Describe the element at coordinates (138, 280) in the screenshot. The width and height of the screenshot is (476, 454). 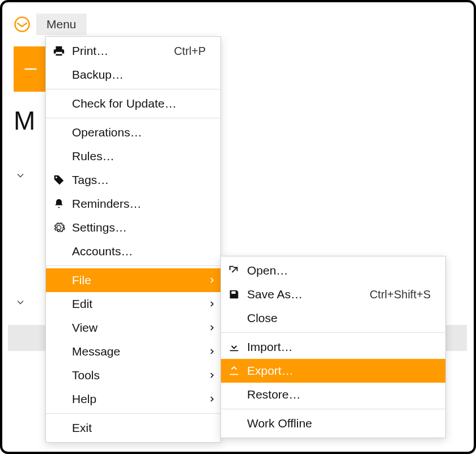
I see `menu-item-label: File` at that location.